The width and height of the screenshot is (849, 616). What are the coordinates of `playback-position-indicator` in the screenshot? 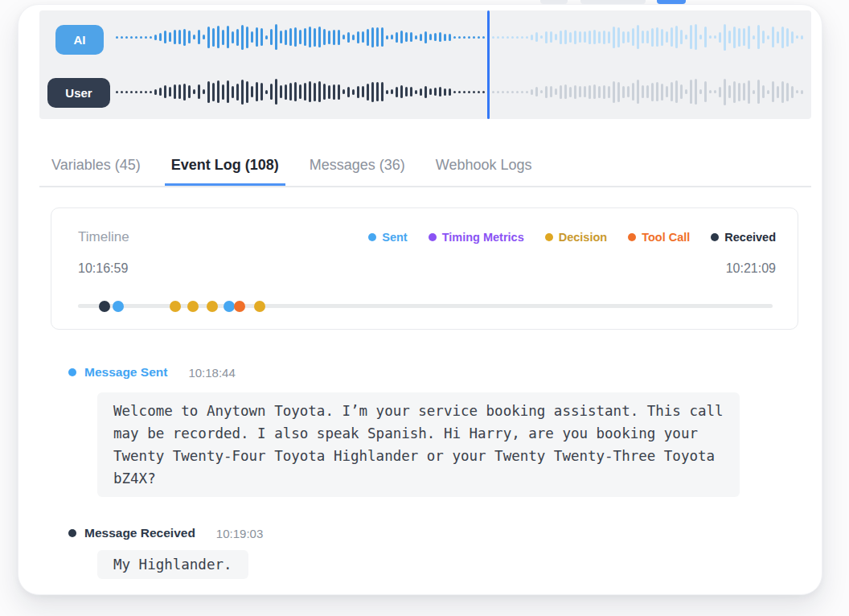 It's located at (489, 64).